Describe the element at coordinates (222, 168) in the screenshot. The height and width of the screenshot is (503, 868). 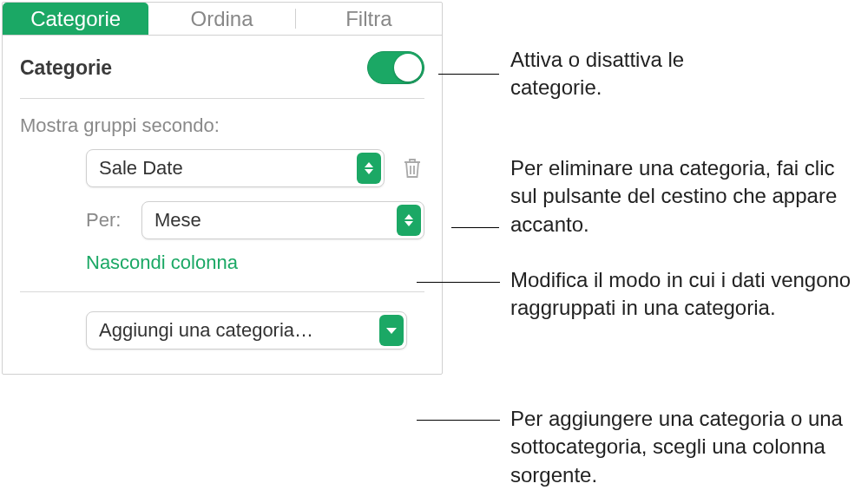
I see `group-by-row: Sale Date` at that location.